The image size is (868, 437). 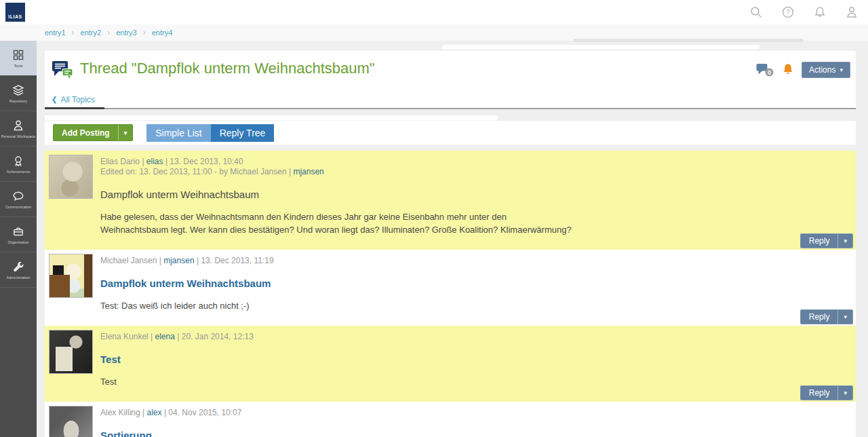 I want to click on grid-icon, so click(x=18, y=55).